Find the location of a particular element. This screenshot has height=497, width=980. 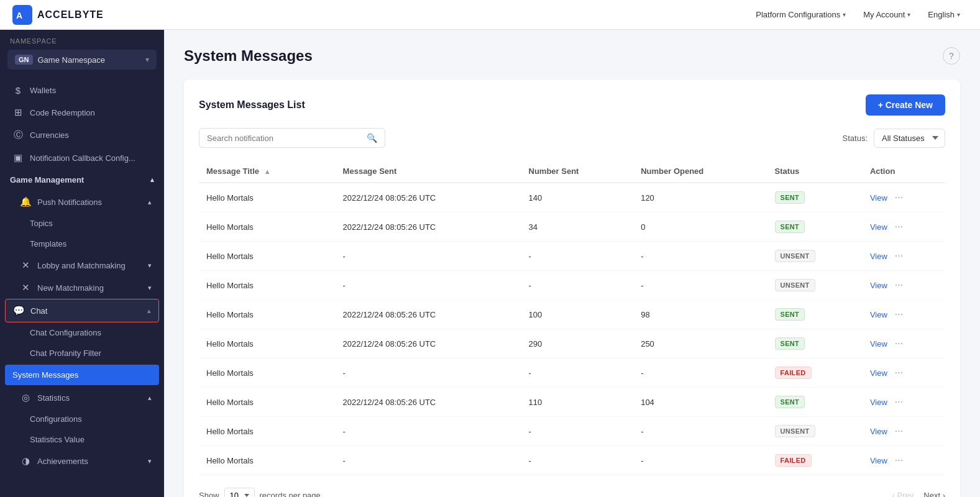

notification-callback-icon: ▣ is located at coordinates (18, 158).